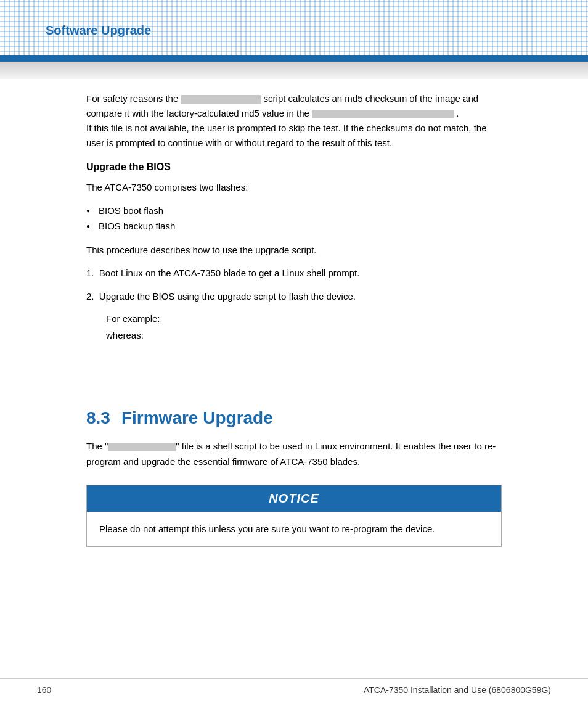  What do you see at coordinates (294, 218) in the screenshot?
I see `bios-bullets-list: BIOS boot flash BIOS backup flash` at bounding box center [294, 218].